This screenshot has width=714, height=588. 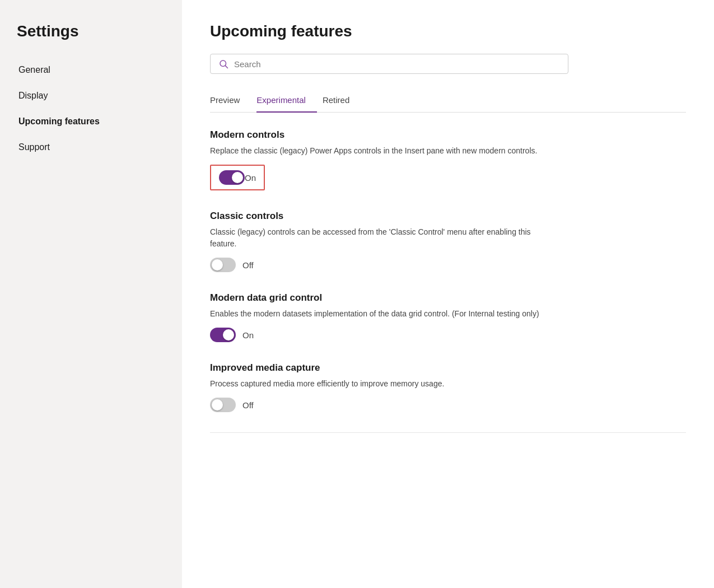 I want to click on feature-improved-media-capture: Improved media capture Process captured …, so click(x=448, y=388).